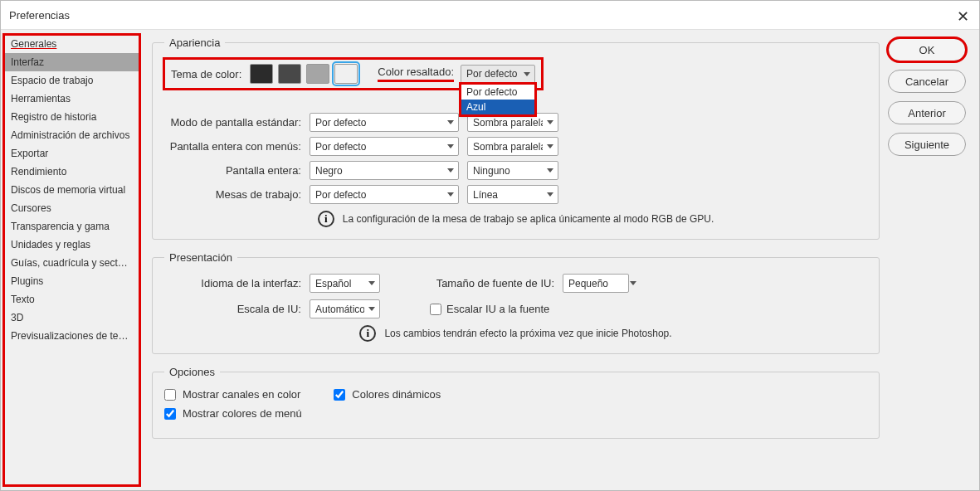 The height and width of the screenshot is (491, 980). I want to click on prev-button: Anterior, so click(927, 113).